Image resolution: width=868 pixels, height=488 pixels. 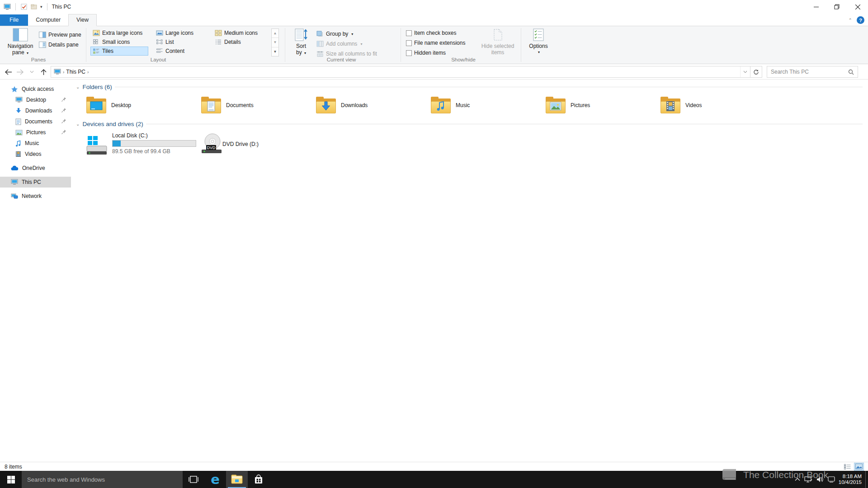 I want to click on preview-pane-button: Preview pane, so click(x=60, y=35).